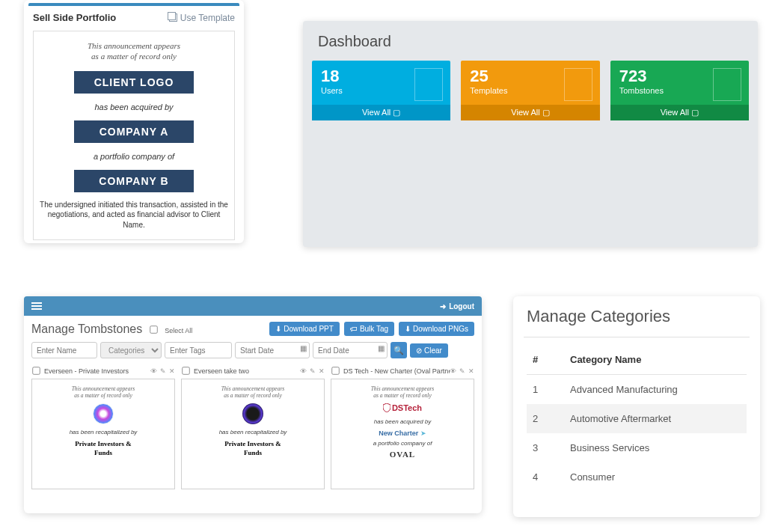 The width and height of the screenshot is (784, 532). I want to click on tag-icon: 🏷, so click(354, 329).